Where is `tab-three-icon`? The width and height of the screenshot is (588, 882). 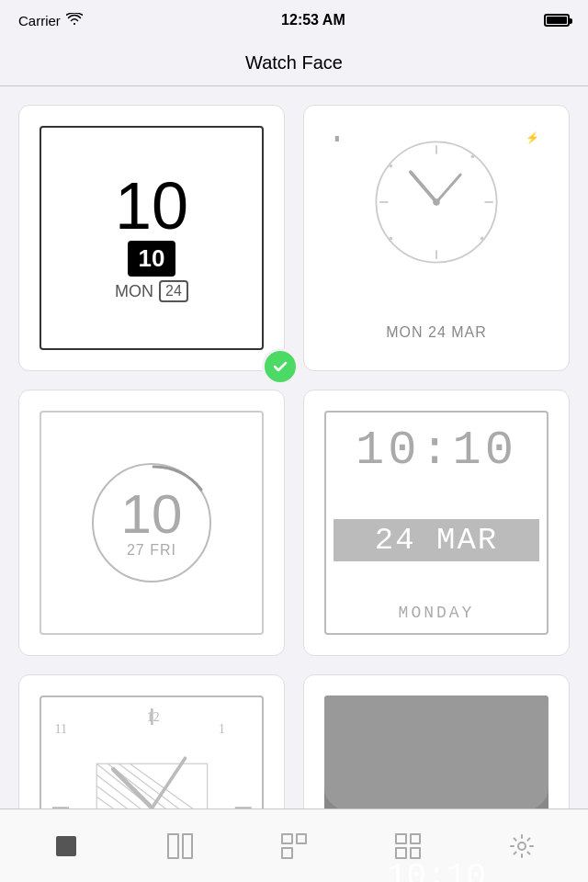
tab-three-icon is located at coordinates (294, 846).